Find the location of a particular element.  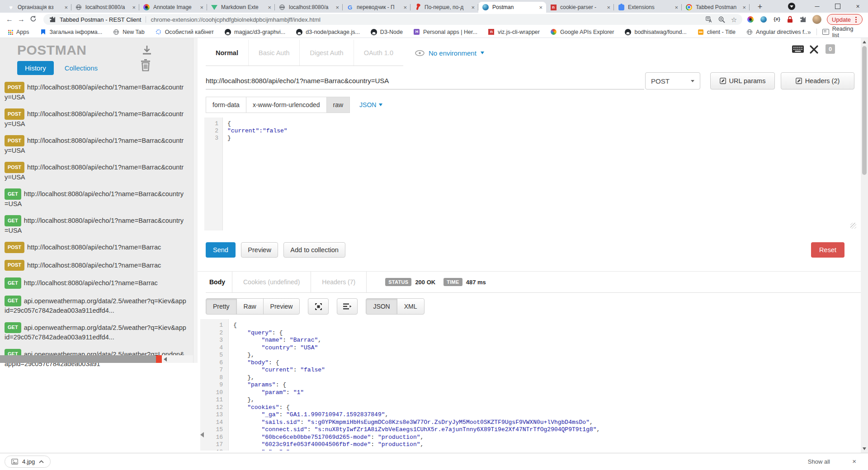

body-tab-x-www-form-urlencoded: x-www-form-urlencoded is located at coordinates (287, 105).